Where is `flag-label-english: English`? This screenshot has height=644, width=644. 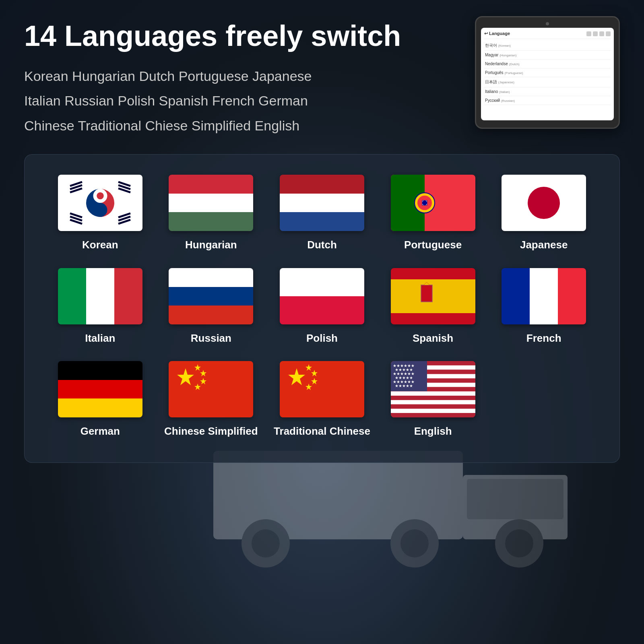
flag-label-english: English is located at coordinates (433, 431).